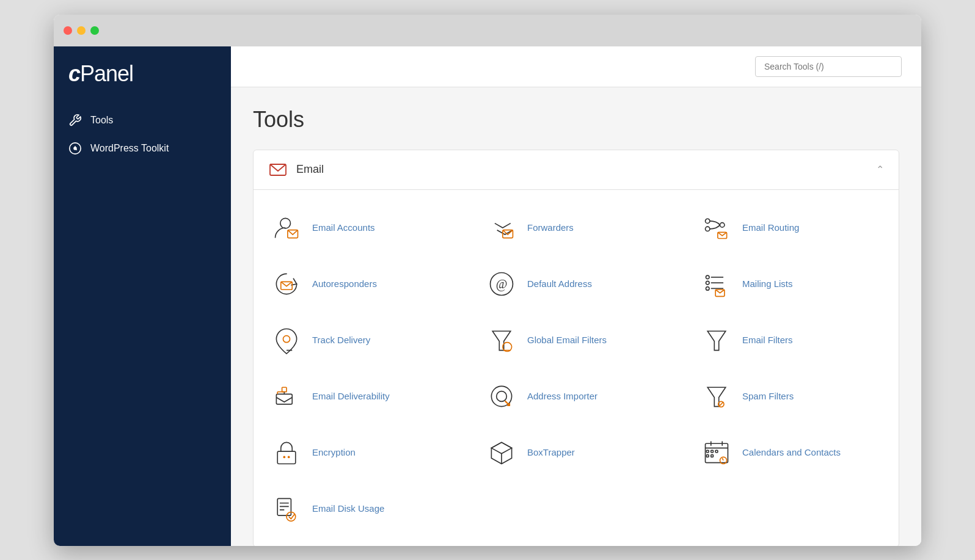 Image resolution: width=975 pixels, height=560 pixels. What do you see at coordinates (101, 120) in the screenshot?
I see `sidebar-tools-label: Tools` at bounding box center [101, 120].